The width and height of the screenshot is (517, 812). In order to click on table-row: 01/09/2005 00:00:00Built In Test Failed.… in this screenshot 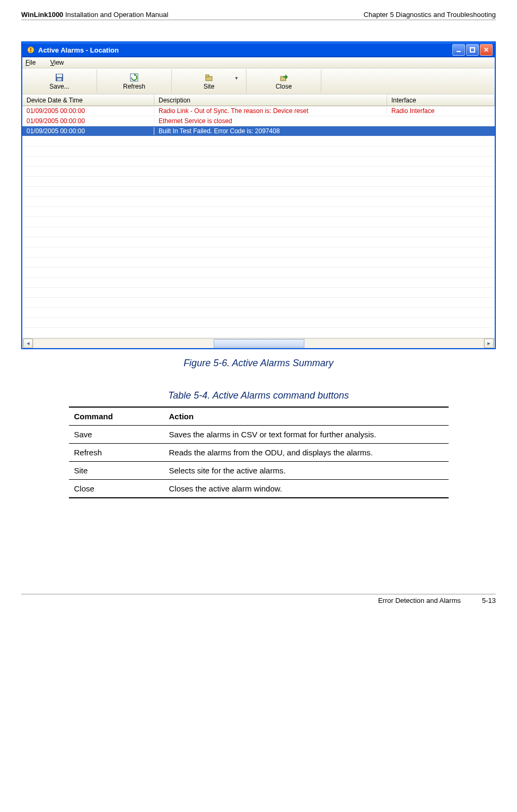, I will do `click(259, 132)`.